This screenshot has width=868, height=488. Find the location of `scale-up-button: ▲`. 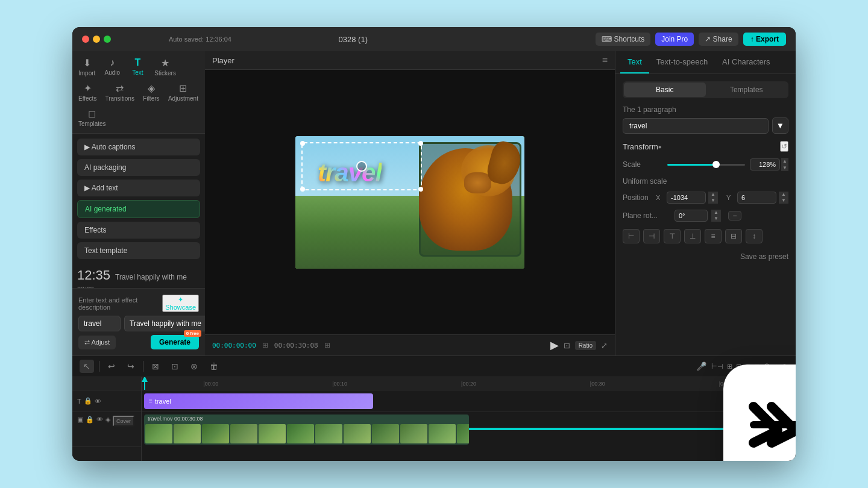

scale-up-button: ▲ is located at coordinates (785, 161).